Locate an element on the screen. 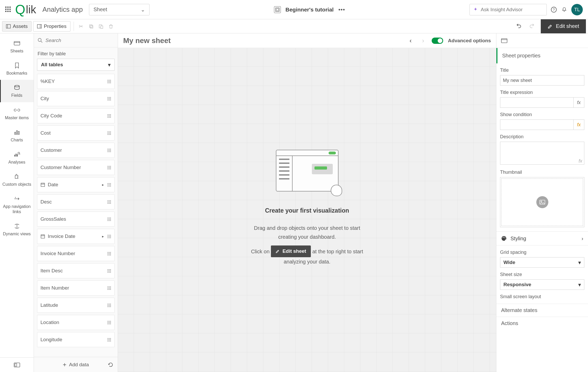 The height and width of the screenshot is (372, 588). app-launcher-icon is located at coordinates (8, 10).